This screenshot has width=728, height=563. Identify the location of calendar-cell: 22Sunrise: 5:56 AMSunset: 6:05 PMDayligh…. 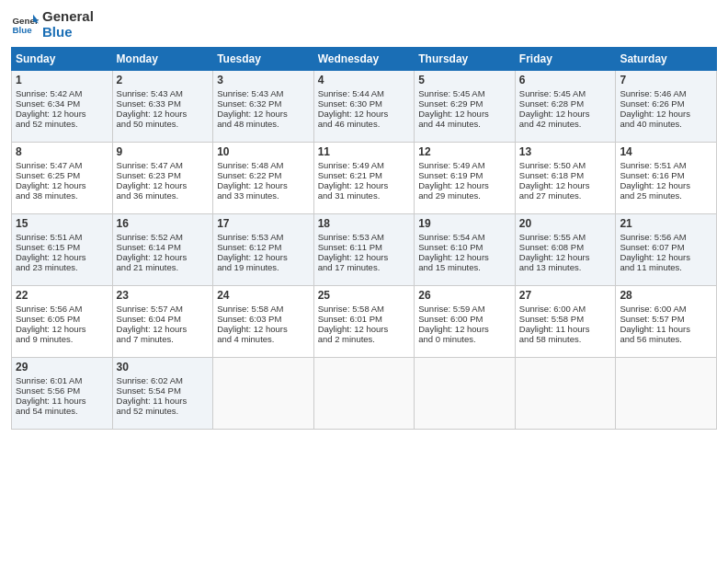
(63, 322).